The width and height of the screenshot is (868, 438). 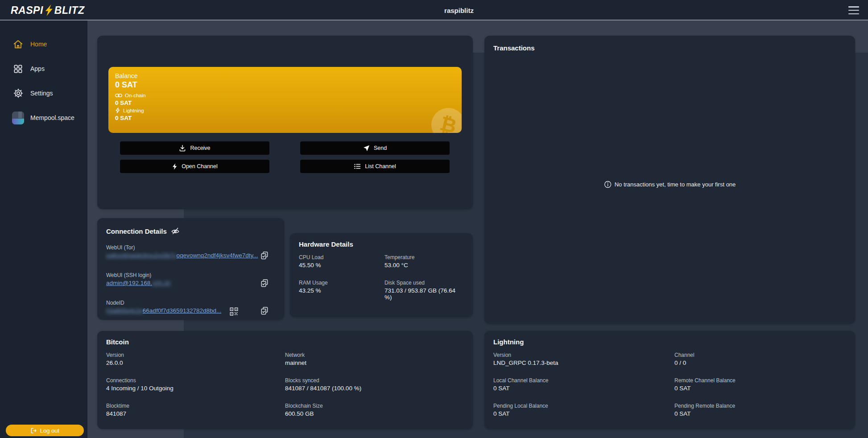 I want to click on sidebar-item-label: Settings, so click(x=42, y=93).